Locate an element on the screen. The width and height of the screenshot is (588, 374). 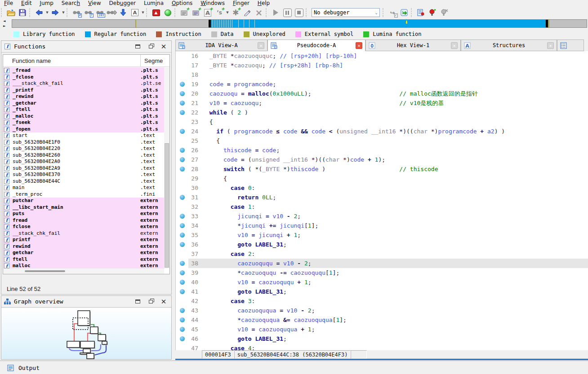
function-row: fsub_56320B04E260.text is located at coordinates (84, 155).